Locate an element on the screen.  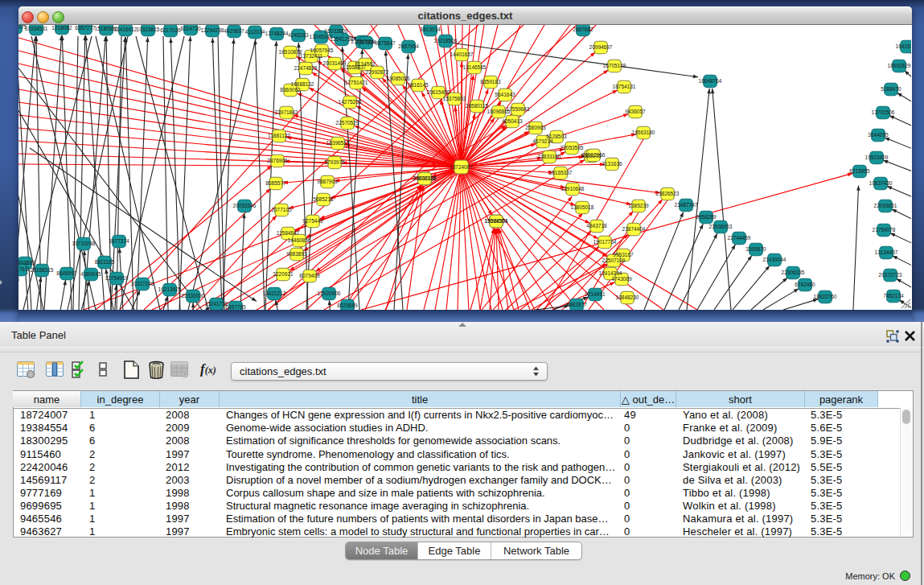
svg-text: 6357277 is located at coordinates (85, 27).